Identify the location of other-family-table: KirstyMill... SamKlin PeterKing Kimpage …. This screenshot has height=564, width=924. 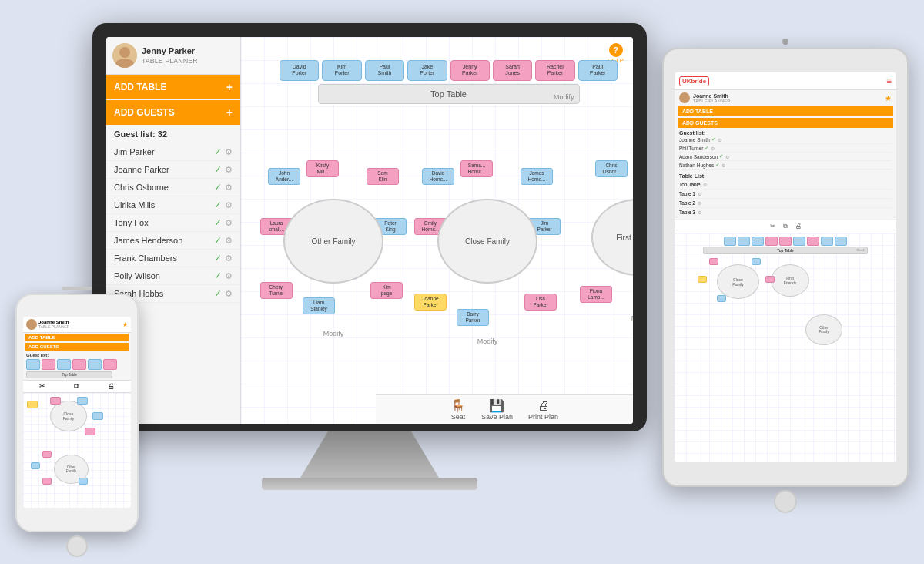
(333, 249).